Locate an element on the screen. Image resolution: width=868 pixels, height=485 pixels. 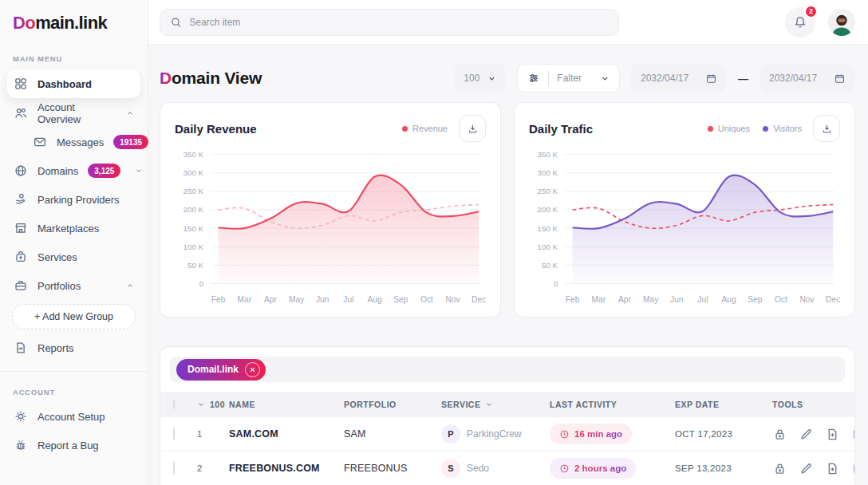
chevron-up-icon is located at coordinates (130, 113).